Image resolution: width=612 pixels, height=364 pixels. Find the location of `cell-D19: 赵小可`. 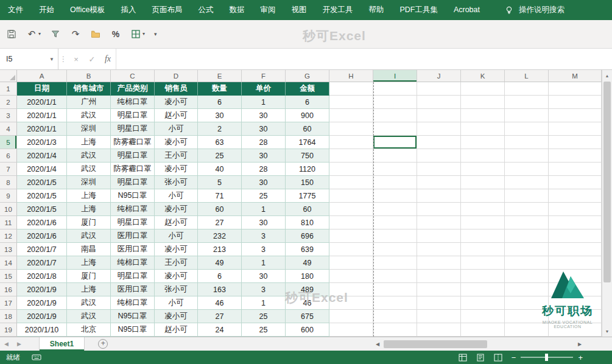

cell-D19: 赵小可 is located at coordinates (177, 330).